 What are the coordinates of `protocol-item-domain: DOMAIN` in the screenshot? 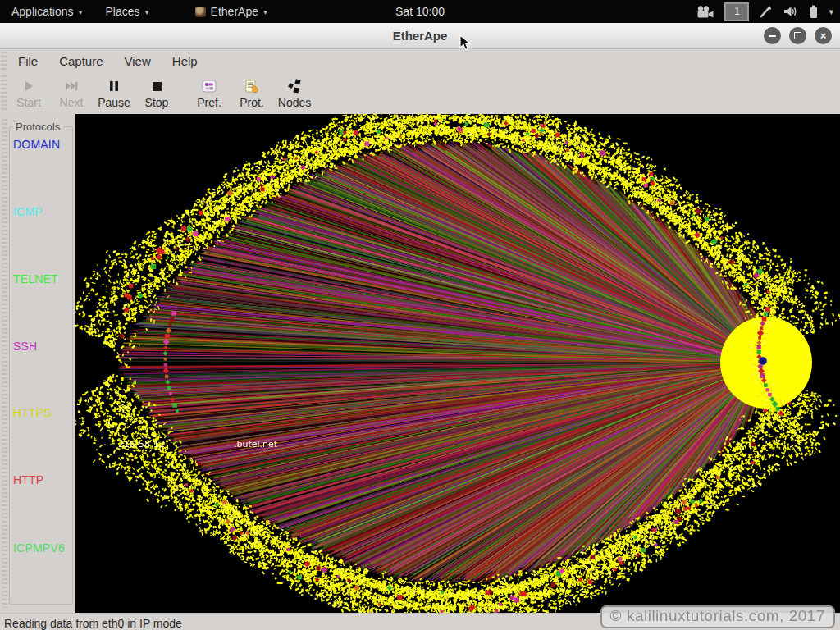 It's located at (36, 144).